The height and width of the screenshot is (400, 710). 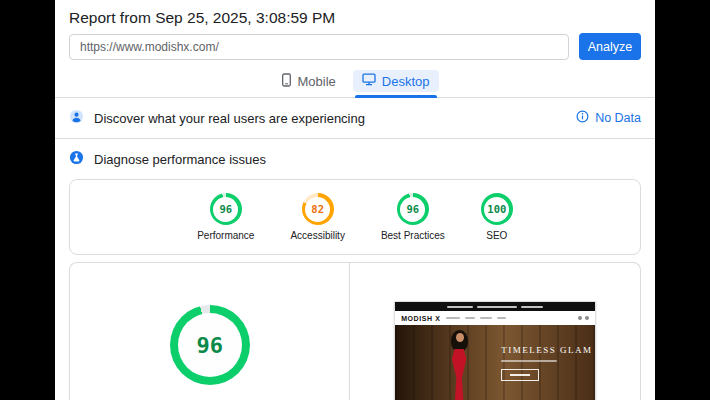 What do you see at coordinates (580, 318) in the screenshot?
I see `search-icon` at bounding box center [580, 318].